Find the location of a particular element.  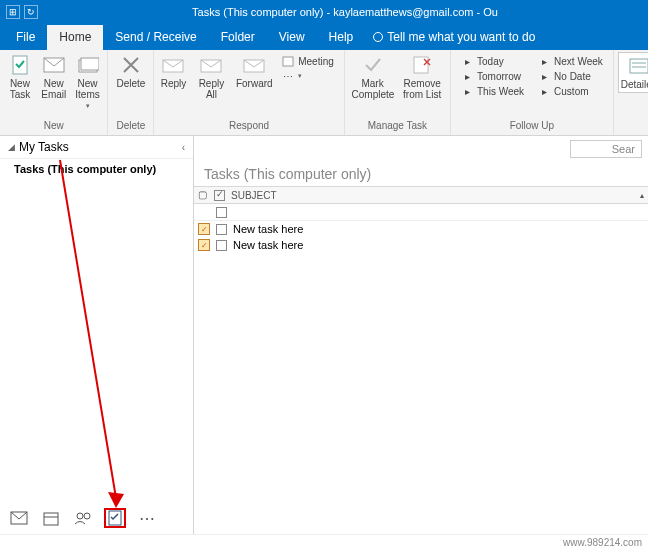

this-week-button: ▸This Week is located at coordinates (492, 91).